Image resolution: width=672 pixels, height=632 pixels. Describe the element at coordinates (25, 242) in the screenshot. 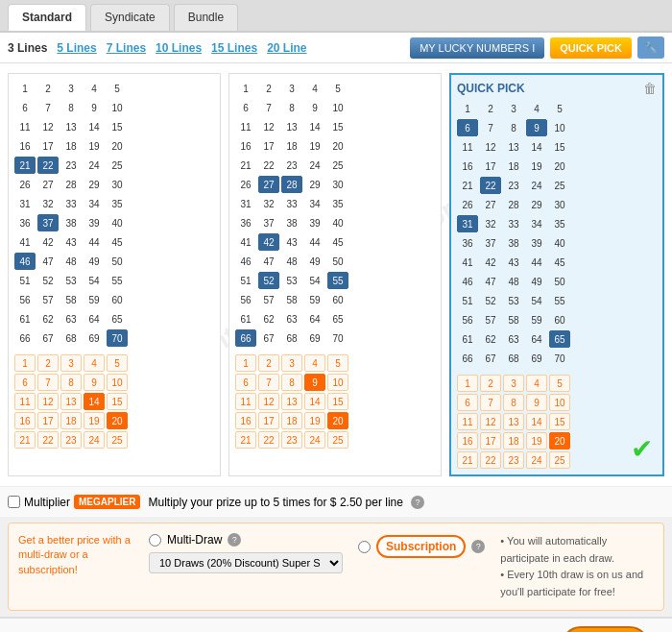

I see `num-cell-41: 41` at that location.